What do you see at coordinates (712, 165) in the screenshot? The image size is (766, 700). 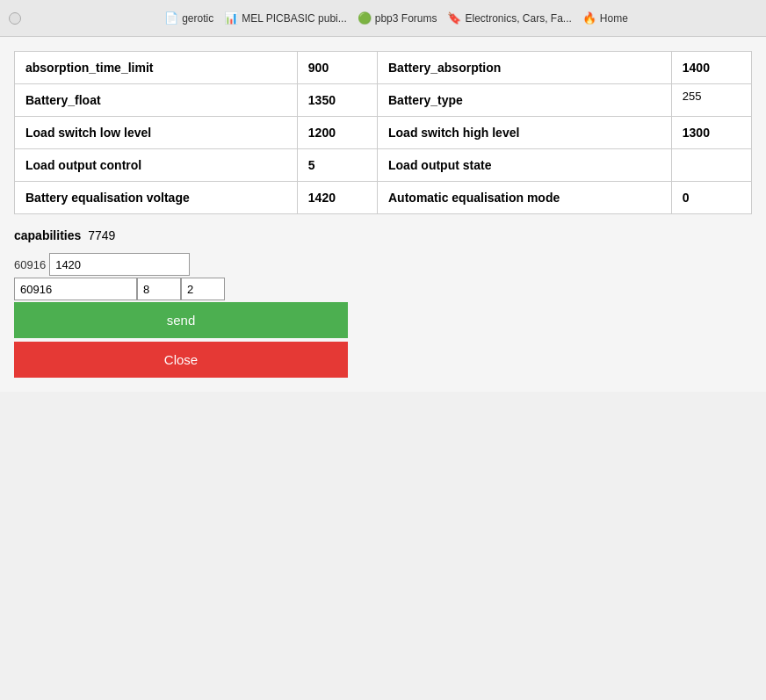 I see `cell-load-output-state-value` at bounding box center [712, 165].